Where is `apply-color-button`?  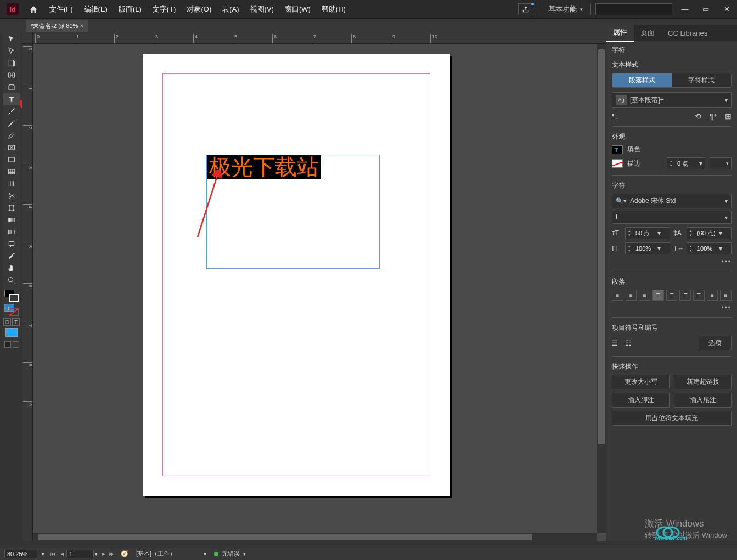
apply-color-button is located at coordinates (12, 332).